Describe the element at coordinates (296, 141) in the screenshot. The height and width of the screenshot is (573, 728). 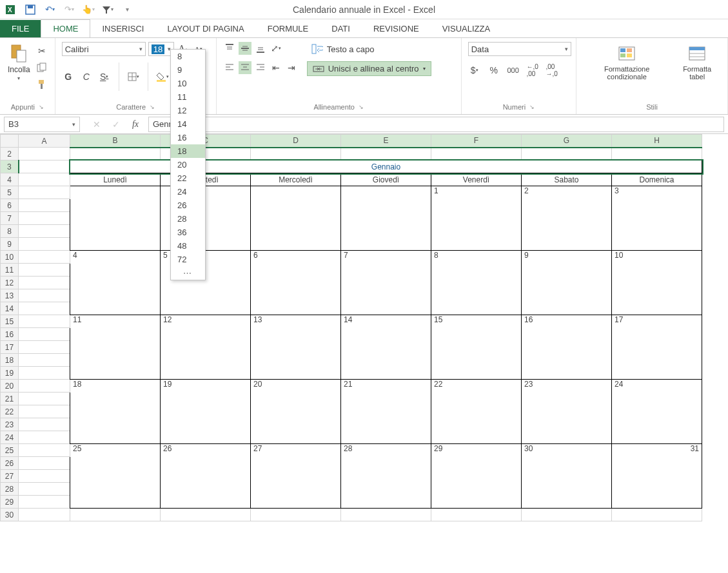
I see `col-header-D: D` at that location.